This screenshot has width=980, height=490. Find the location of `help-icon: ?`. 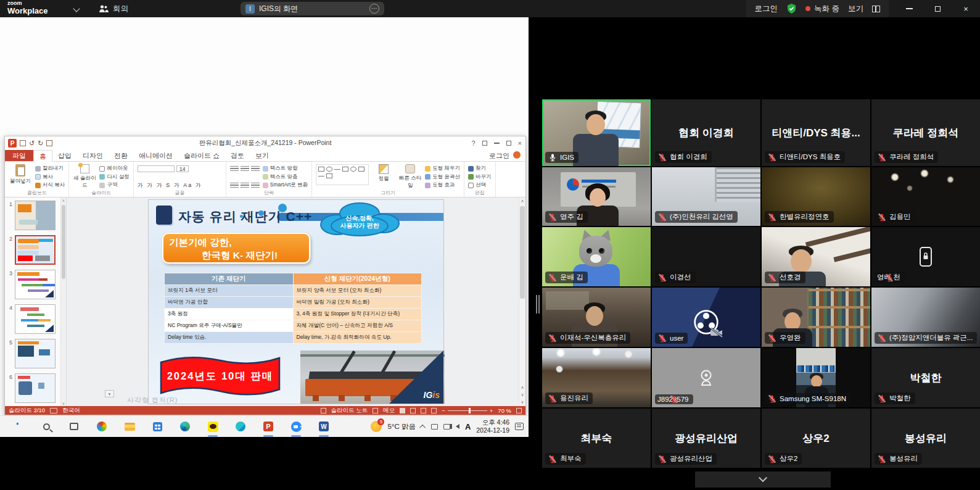

help-icon: ? is located at coordinates (473, 143).